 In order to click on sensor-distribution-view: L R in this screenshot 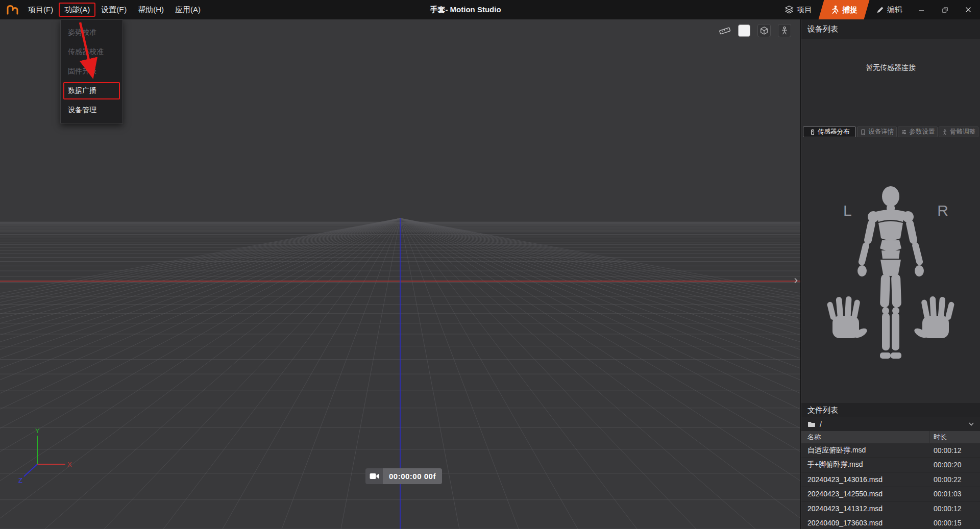, I will do `click(891, 271)`.